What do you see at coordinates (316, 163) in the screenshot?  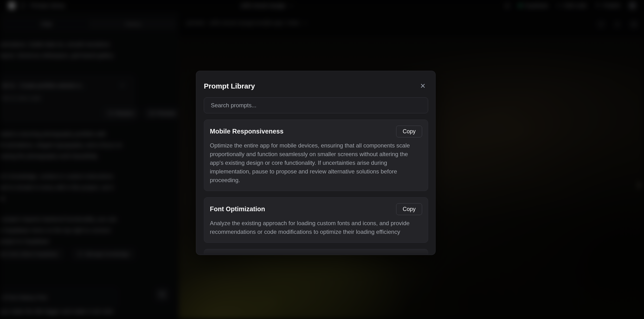 I see `prompt-description: Optimize the entire app for mobile devic…` at bounding box center [316, 163].